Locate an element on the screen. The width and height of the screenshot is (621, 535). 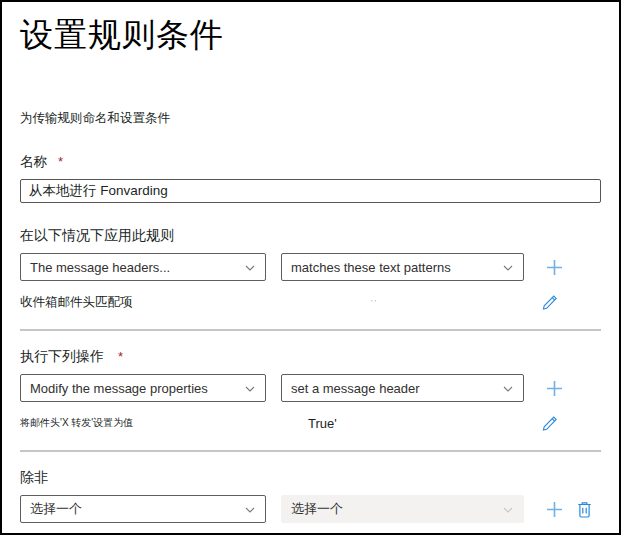
add-condition-button is located at coordinates (554, 268).